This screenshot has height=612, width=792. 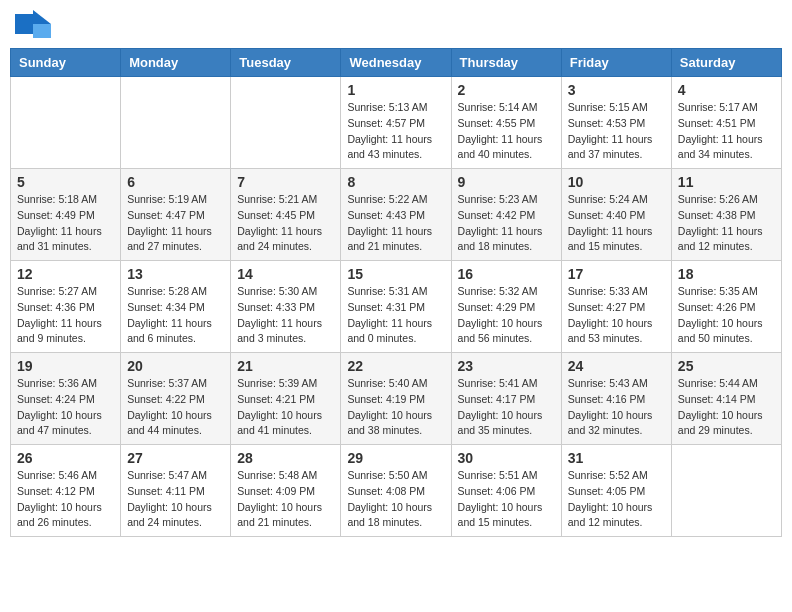 What do you see at coordinates (616, 132) in the screenshot?
I see `day-info: Sunrise: 5:15 AM Sunset: 4:53 PM Dayligh…` at bounding box center [616, 132].